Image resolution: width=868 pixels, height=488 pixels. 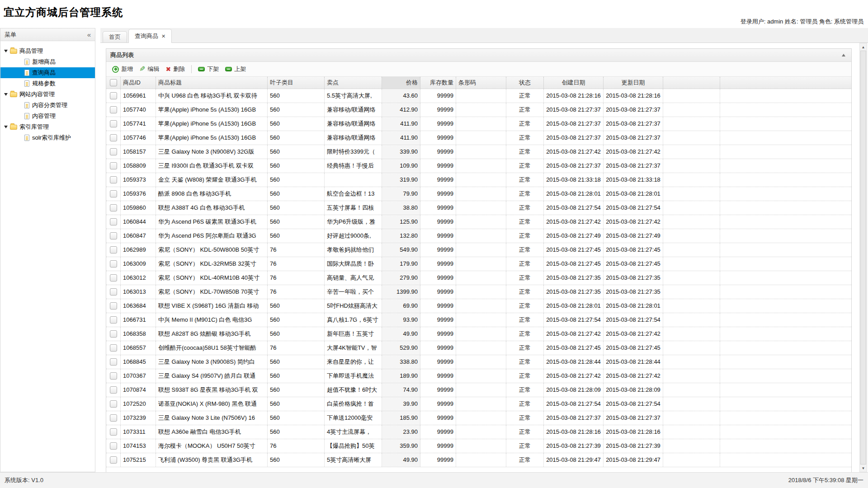 What do you see at coordinates (48, 116) in the screenshot?
I see `sidebar-item-content-manage: 内容管理` at bounding box center [48, 116].